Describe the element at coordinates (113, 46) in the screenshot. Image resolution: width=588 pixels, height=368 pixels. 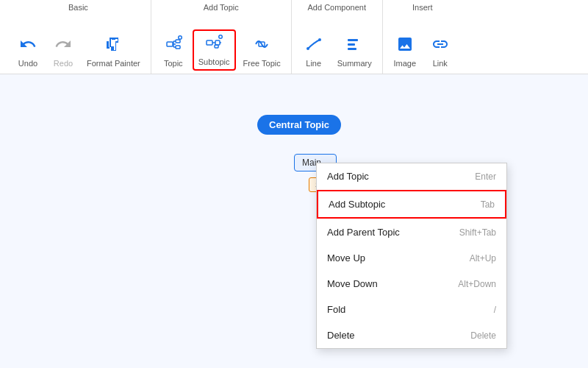
I see `format-painter-icon` at that location.